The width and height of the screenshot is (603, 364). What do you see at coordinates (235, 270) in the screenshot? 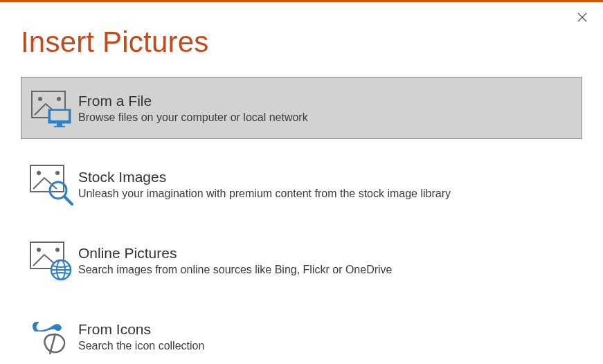
I see `option-description: Search images from online sources like B…` at bounding box center [235, 270].